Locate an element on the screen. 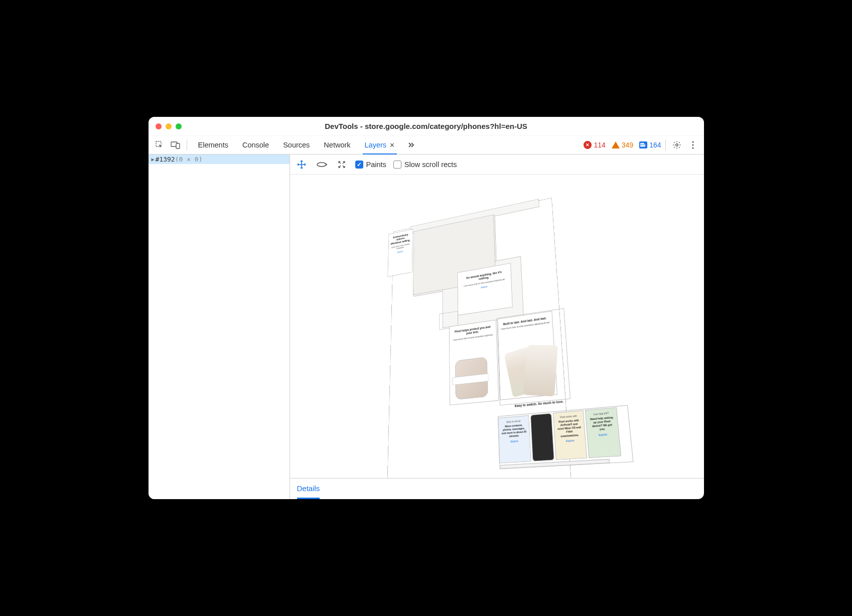 The height and width of the screenshot is (616, 852). close-tab-icon: ✕ is located at coordinates (392, 145).